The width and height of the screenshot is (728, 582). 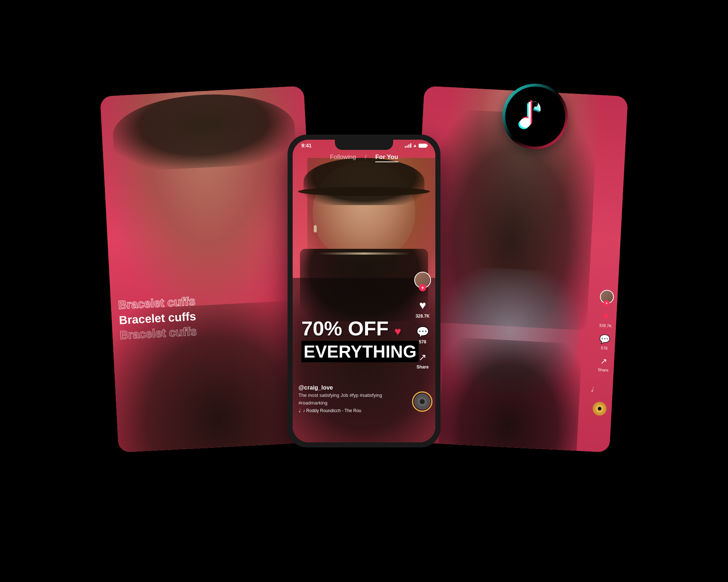 What do you see at coordinates (352, 395) in the screenshot?
I see `video-caption: The most satisfying Job #fyp #satisfying` at bounding box center [352, 395].